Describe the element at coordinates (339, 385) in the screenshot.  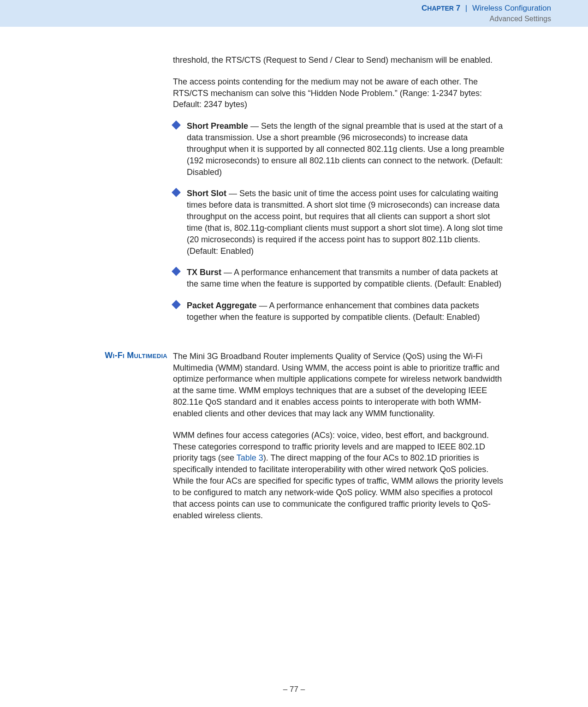
I see `section-paragraph-1: The Mini 3G Broadband Router implements …` at that location.